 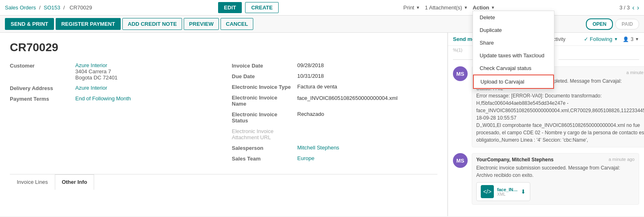 I want to click on following-button: ✓ Following ▼, so click(x=601, y=39).